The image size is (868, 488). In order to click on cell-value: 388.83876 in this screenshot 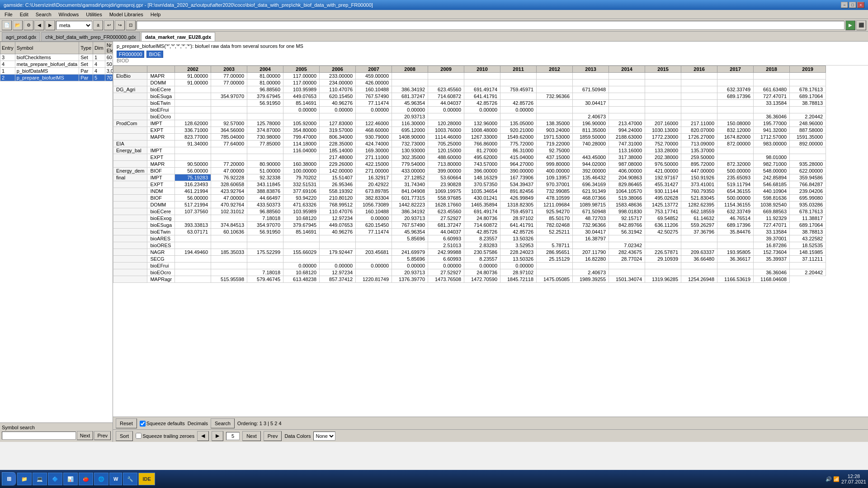, I will do `click(265, 192)`.